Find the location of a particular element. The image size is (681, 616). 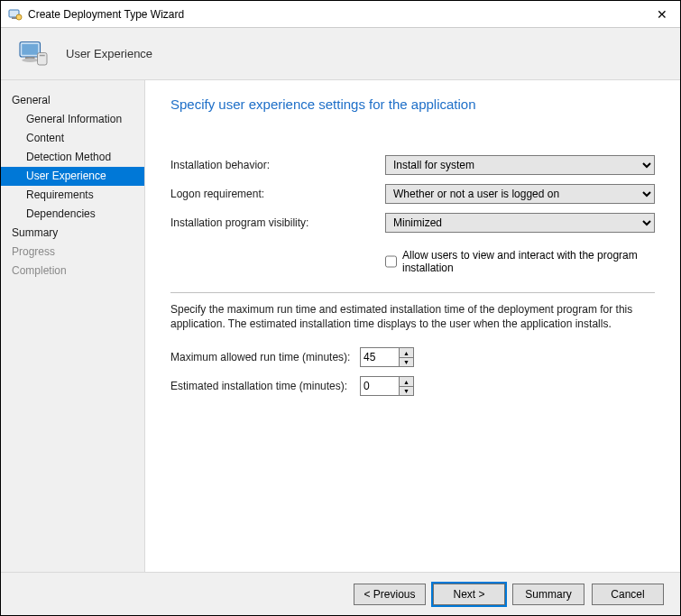

step-title: User Experience is located at coordinates (109, 54).